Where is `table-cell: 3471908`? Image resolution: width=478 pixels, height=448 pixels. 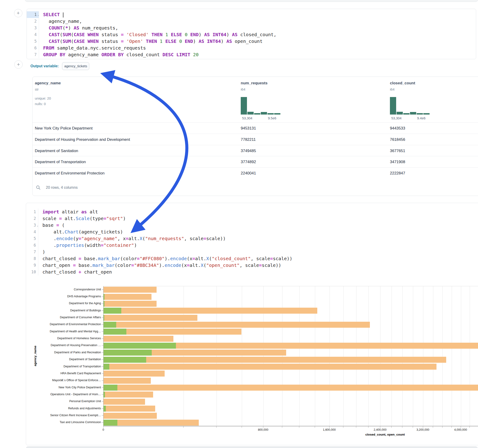 table-cell: 3471908 is located at coordinates (398, 162).